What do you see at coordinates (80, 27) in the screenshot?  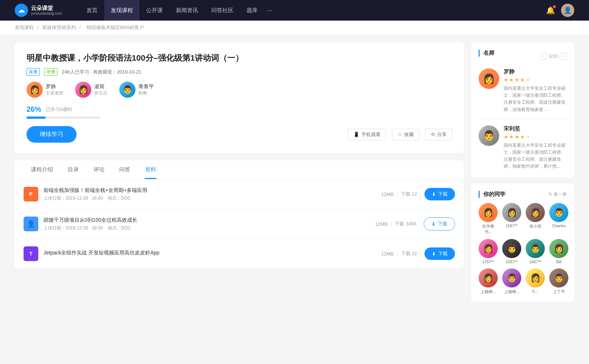 I see `breadcrumb-sep2: /` at bounding box center [80, 27].